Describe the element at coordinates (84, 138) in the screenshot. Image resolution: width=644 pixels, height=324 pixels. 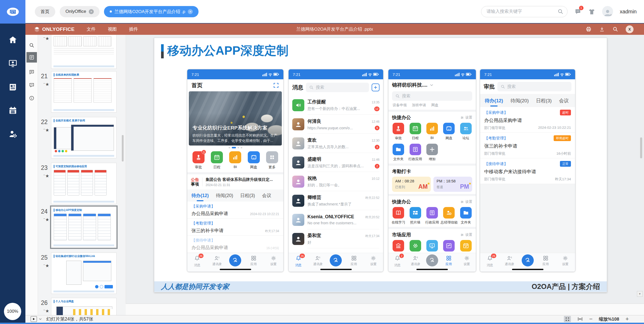
I see `slide-thumbnail: 在线开发模式 更易于协同` at that location.